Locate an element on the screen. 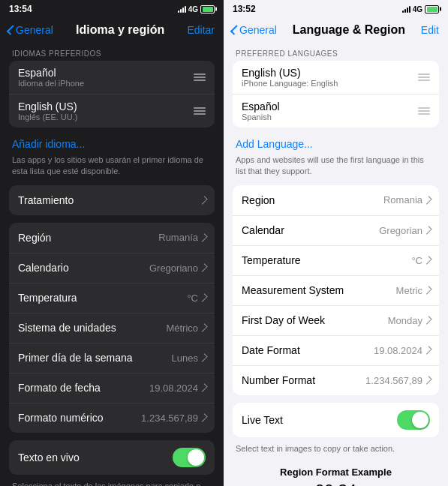  left-lang-info-1: English (US) Inglés (EE. UU.) is located at coordinates (106, 111).